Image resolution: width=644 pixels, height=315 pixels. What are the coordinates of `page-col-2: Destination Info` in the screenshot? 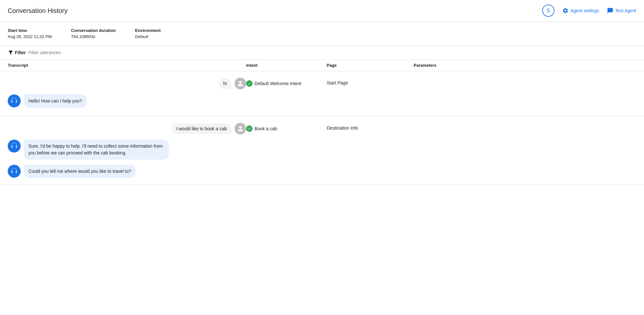 It's located at (370, 127).